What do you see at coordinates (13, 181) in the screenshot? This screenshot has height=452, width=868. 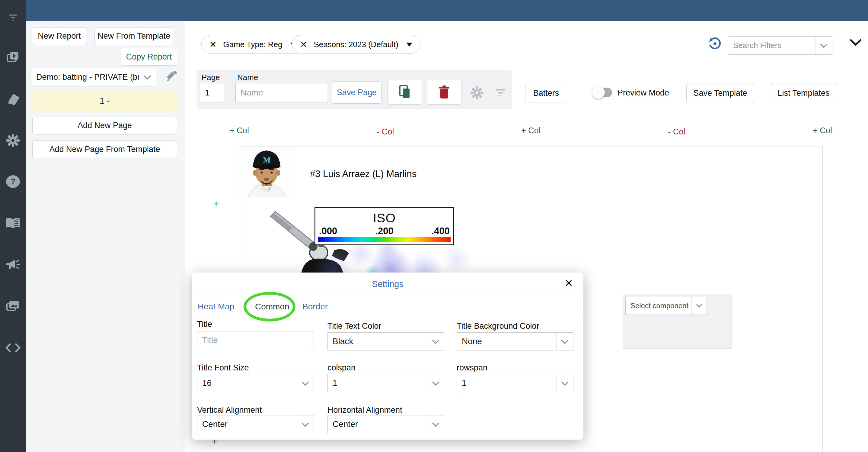 I see `sidebar-item-help: ?` at bounding box center [13, 181].